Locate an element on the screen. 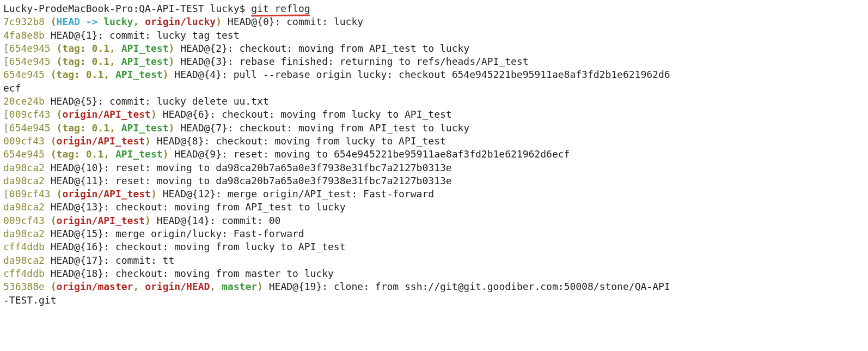 This screenshot has height=351, width=868. reflog-line: 009cf43 (origin/API_test) HEAD@{8}: chec… is located at coordinates (434, 141).